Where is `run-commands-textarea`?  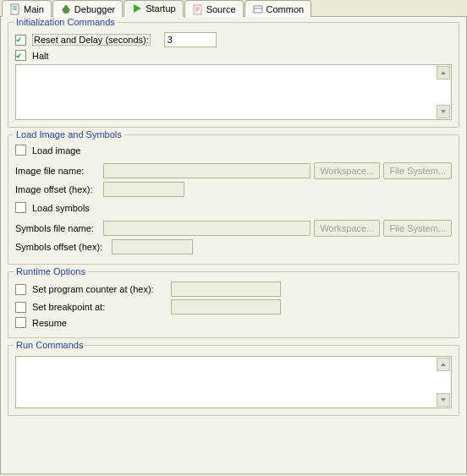 run-commands-textarea is located at coordinates (234, 382).